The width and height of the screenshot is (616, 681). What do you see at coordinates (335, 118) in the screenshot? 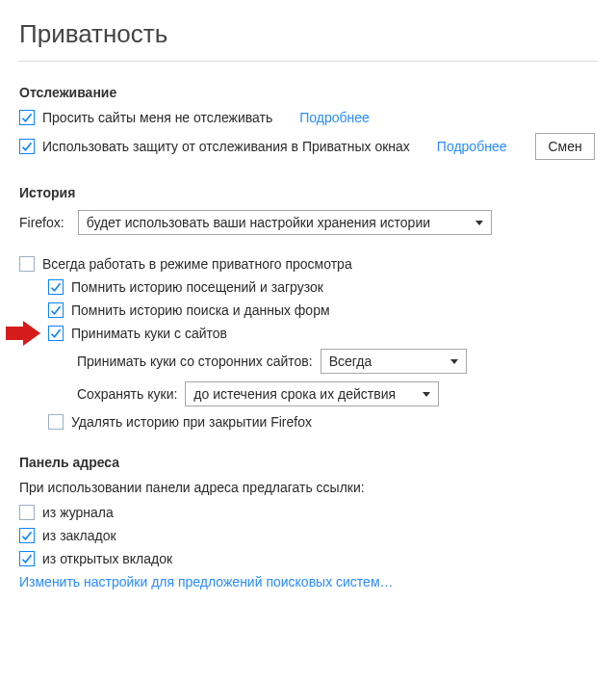
I see `do-not-track-more-link: Подробнее` at bounding box center [335, 118].